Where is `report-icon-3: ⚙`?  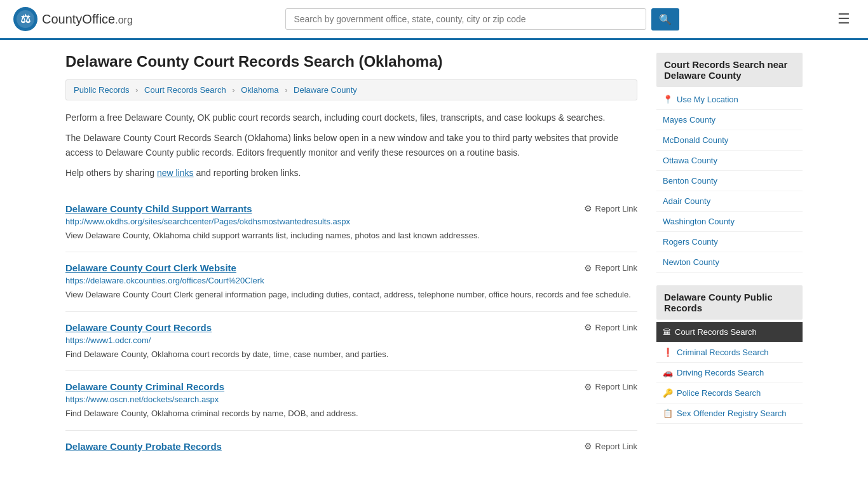 report-icon-3: ⚙ is located at coordinates (588, 327).